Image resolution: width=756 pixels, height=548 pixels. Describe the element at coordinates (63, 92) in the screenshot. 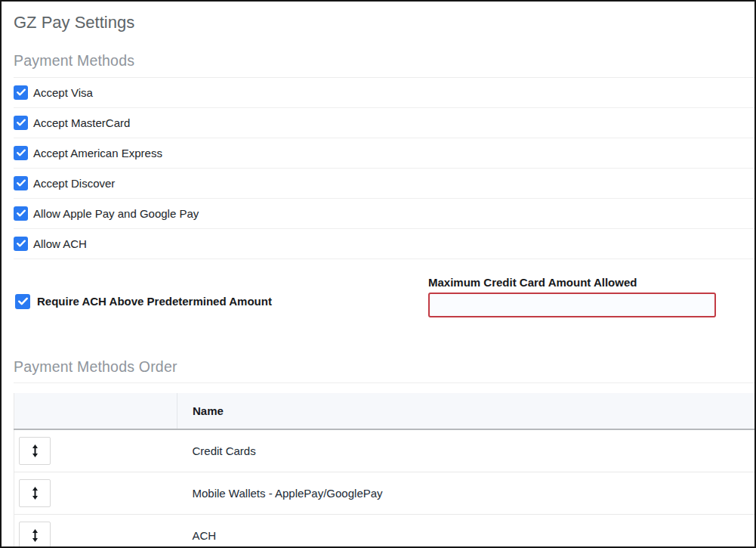

I see `accept-visa-label: Accept Visa` at that location.